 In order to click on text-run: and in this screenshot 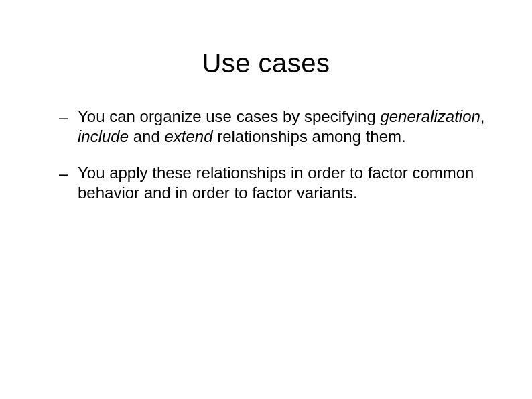, I will do `click(146, 137)`.